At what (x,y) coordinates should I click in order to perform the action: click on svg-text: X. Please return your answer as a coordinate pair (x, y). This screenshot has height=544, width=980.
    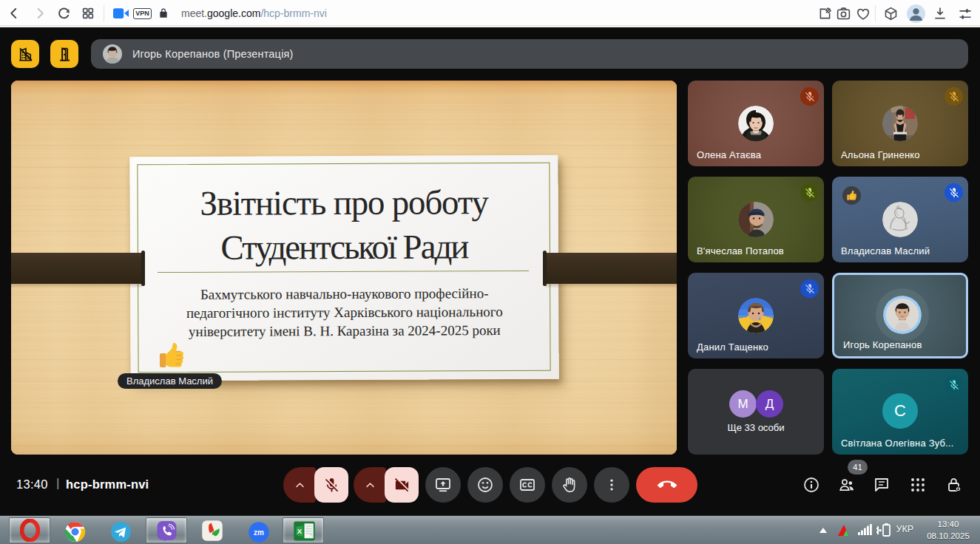
    Looking at the image, I should click on (300, 531).